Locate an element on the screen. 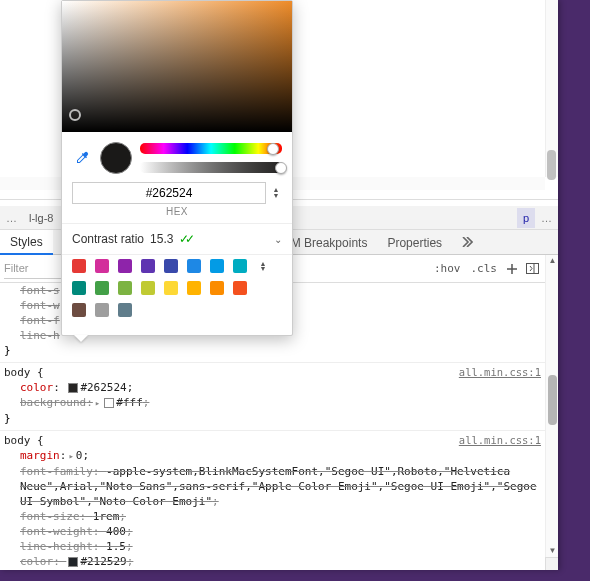  scroll-down-icon: ▼ is located at coordinates (552, 551).